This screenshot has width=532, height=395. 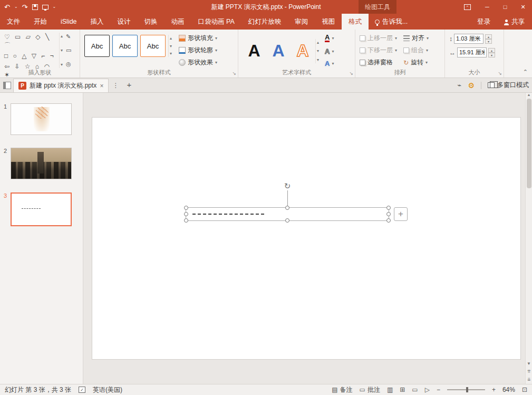 What do you see at coordinates (186, 214) in the screenshot?
I see `selection-handle-mid-left` at bounding box center [186, 214].